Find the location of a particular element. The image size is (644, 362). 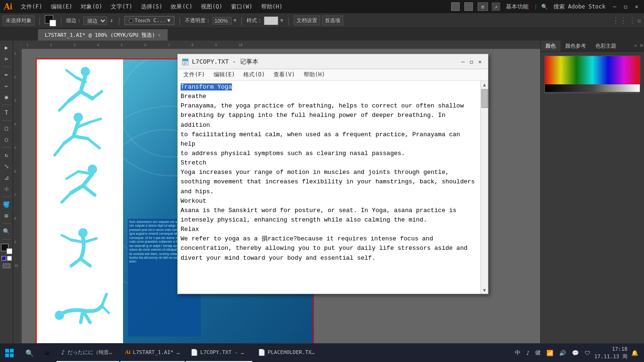

notepad-line-14: We refer to yoga as a 損ractice?because i… is located at coordinates (307, 239).